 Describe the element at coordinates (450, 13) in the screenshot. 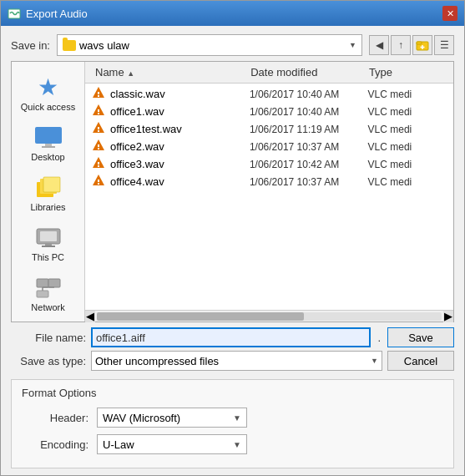

I see `close-button: ✕` at that location.